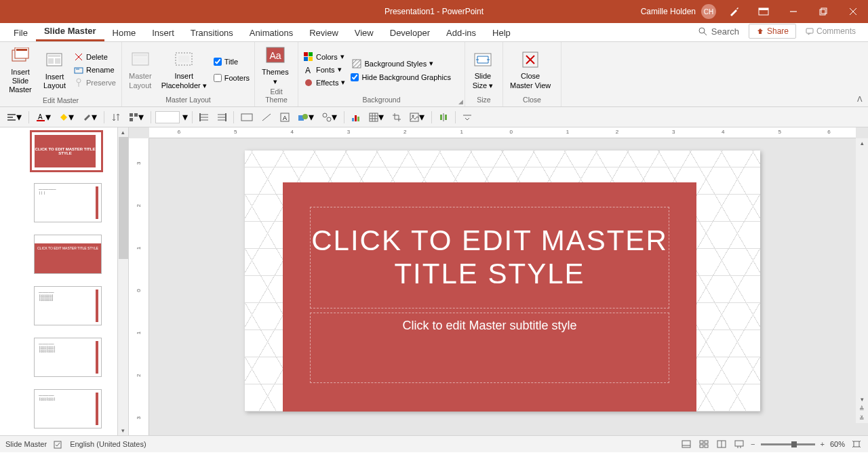 Image resolution: width=868 pixels, height=459 pixels. What do you see at coordinates (853, 12) in the screenshot?
I see `close-button` at bounding box center [853, 12].